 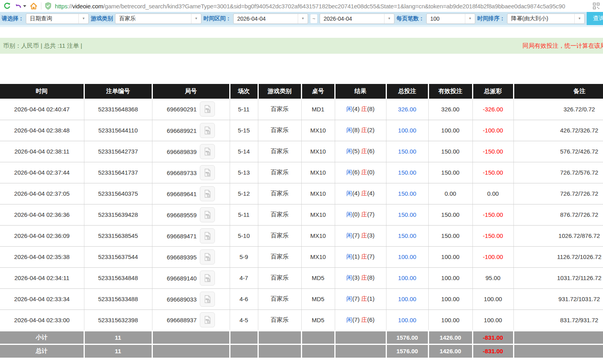 What do you see at coordinates (596, 6) in the screenshot?
I see `qr-code-icon` at bounding box center [596, 6].